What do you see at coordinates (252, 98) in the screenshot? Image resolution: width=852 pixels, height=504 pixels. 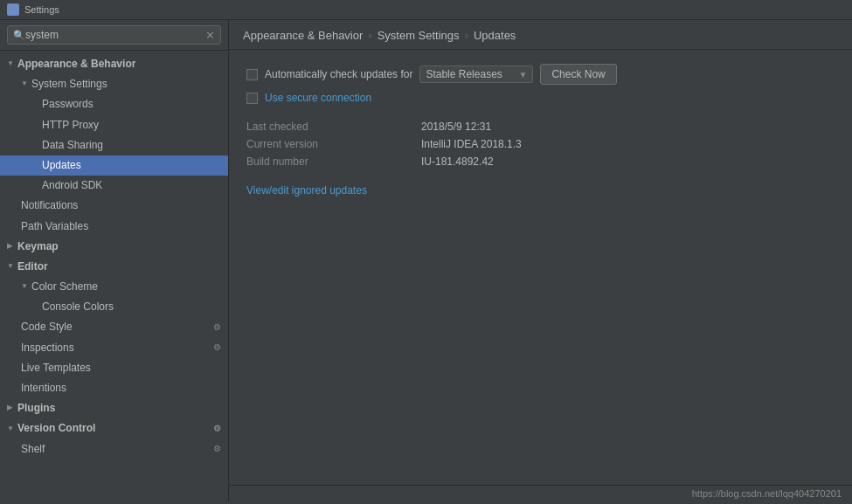 I see `secure-connection-checkbox` at bounding box center [252, 98].